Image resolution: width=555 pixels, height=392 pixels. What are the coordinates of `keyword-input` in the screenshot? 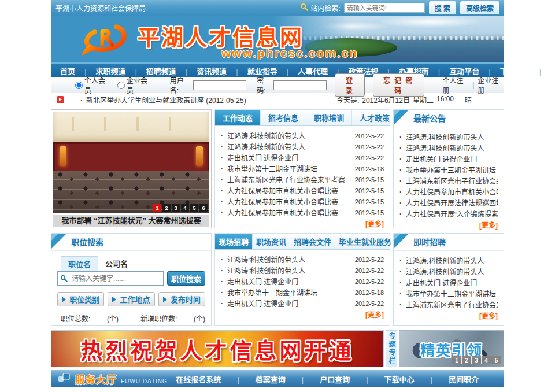 It's located at (110, 279).